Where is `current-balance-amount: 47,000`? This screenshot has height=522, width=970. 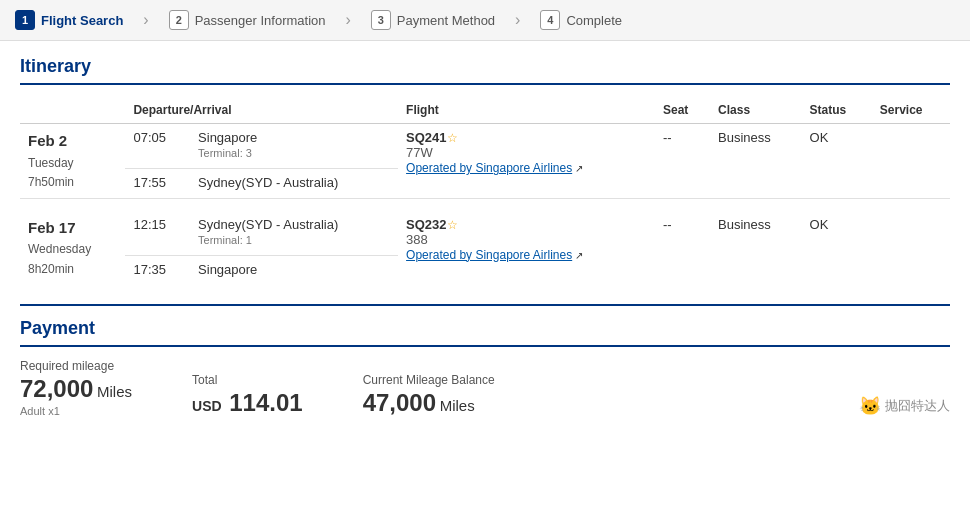
current-balance-amount: 47,000 is located at coordinates (400, 402).